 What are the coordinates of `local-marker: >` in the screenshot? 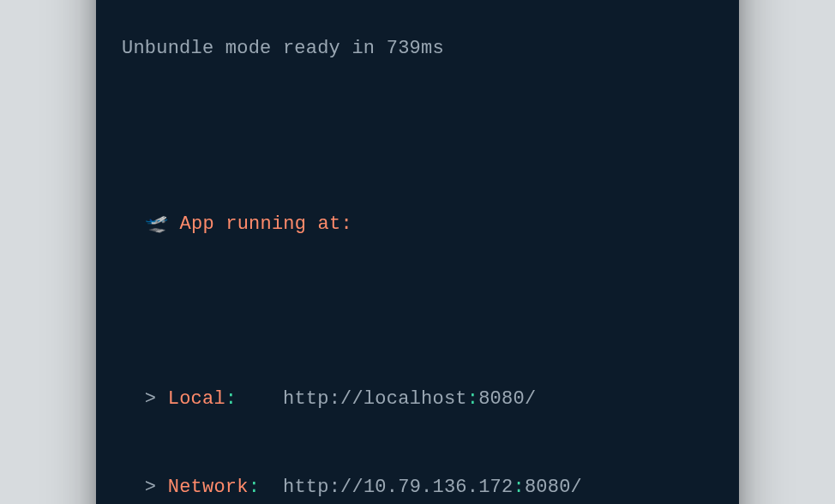 It's located at (156, 399).